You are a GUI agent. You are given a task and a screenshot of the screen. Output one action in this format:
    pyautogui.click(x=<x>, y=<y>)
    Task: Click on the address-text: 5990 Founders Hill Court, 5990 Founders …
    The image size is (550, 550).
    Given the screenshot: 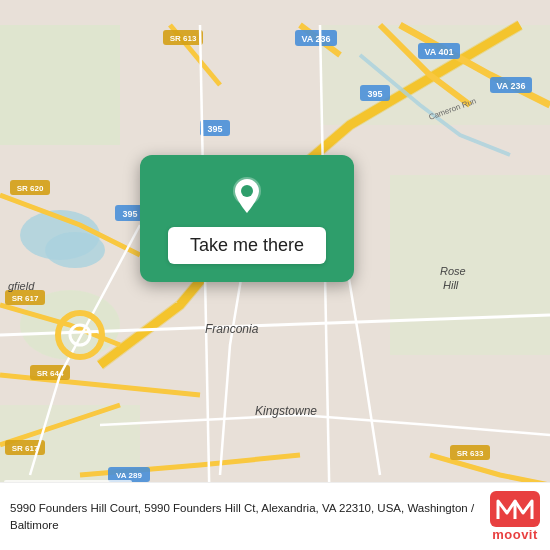 What is the action you would take?
    pyautogui.click(x=245, y=516)
    